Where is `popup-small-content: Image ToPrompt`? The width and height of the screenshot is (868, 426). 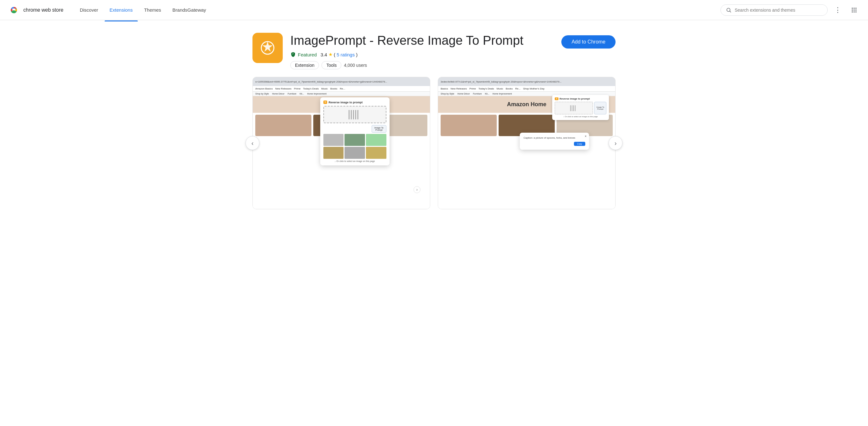 popup-small-content: Image ToPrompt is located at coordinates (581, 108).